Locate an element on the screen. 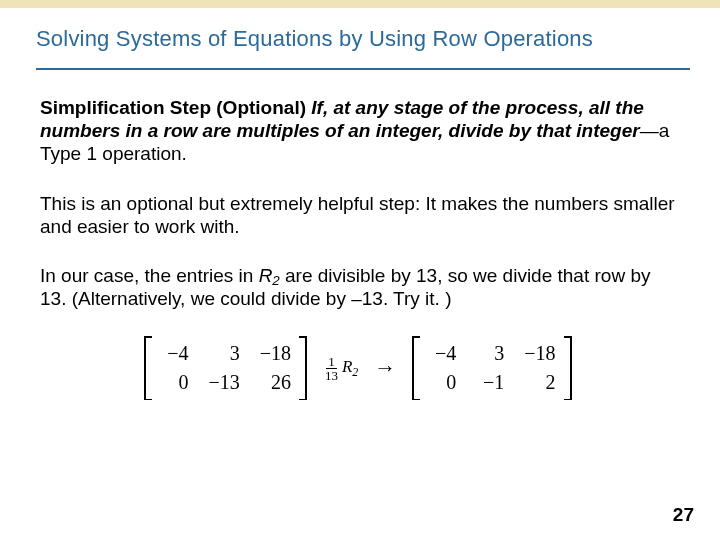 This screenshot has height=540, width=720. para3-part-a: In our case, the entries in is located at coordinates (150, 276).